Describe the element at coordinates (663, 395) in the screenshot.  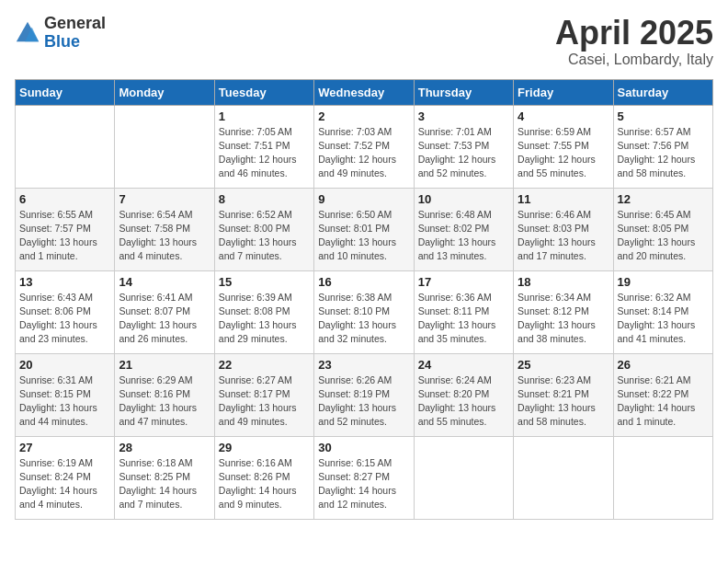
I see `calendar-cell: 26Sunrise: 6:21 AMSunset: 8:22 PMDayligh…` at that location.